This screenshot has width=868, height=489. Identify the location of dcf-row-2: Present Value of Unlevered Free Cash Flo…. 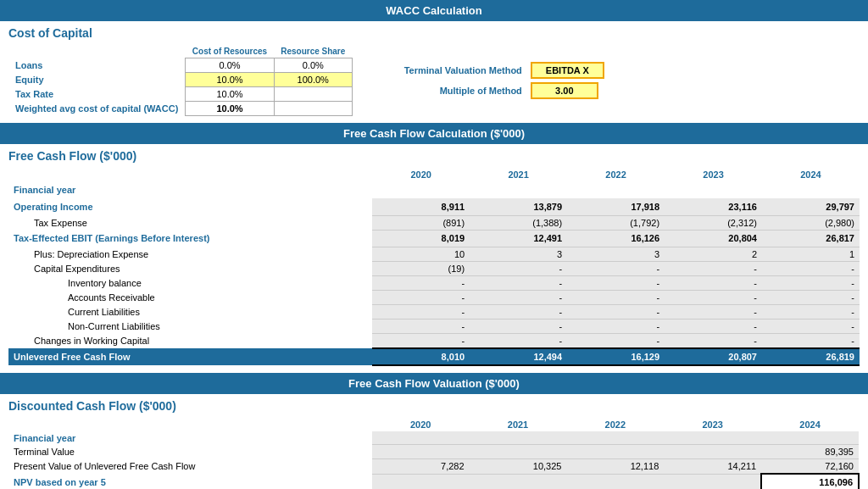
(434, 467).